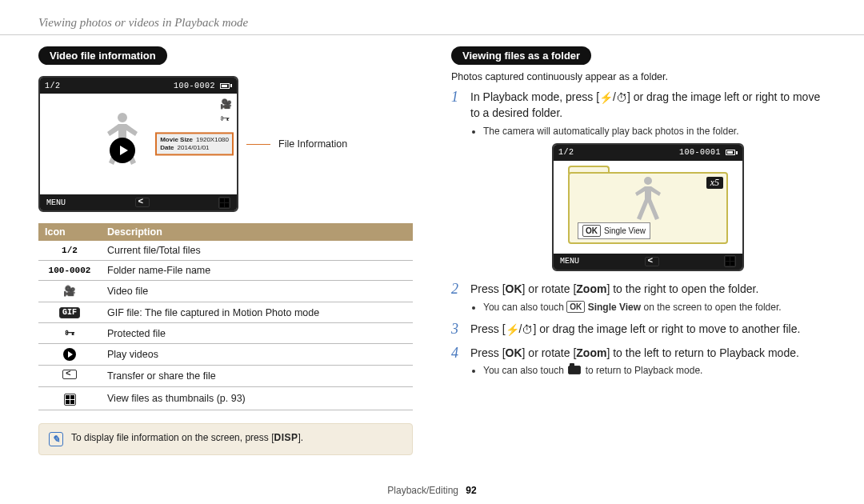  I want to click on ok-chip: OK, so click(576, 307).